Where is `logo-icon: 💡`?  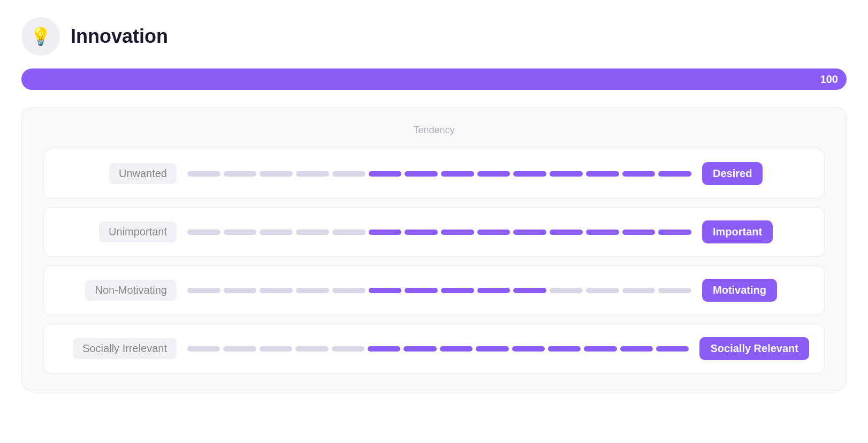 logo-icon: 💡 is located at coordinates (41, 36).